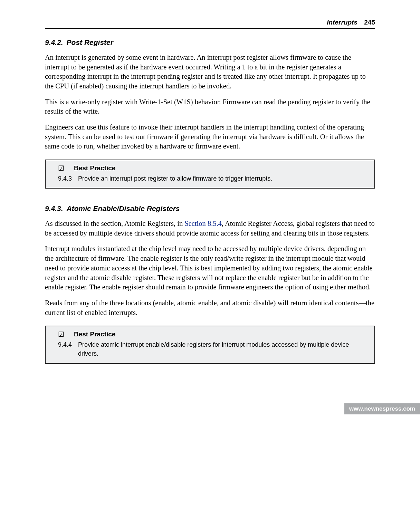 Image resolution: width=420 pixels, height=518 pixels. Describe the element at coordinates (211, 349) in the screenshot. I see `best-practice-entry: 9.4.4 Provide atomic interrupt enable/di…` at that location.